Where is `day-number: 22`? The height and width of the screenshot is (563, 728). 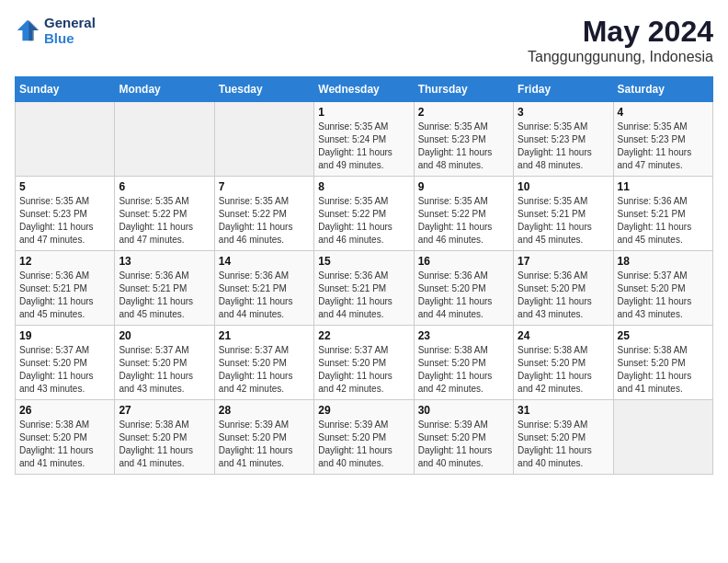 day-number: 22 is located at coordinates (364, 336).